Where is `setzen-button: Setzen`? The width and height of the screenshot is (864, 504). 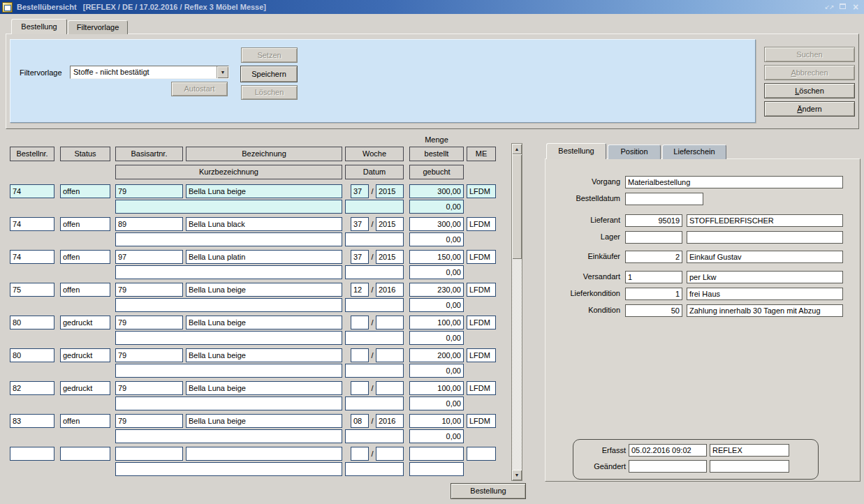 setzen-button: Setzen is located at coordinates (270, 55).